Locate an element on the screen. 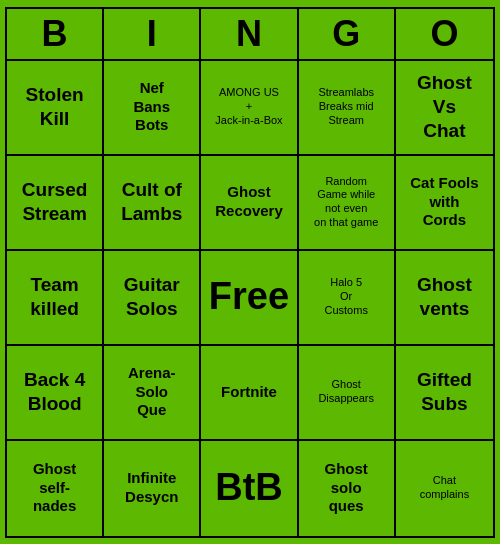 The height and width of the screenshot is (544, 500). cell-text-10: Teamkilled is located at coordinates (54, 297).